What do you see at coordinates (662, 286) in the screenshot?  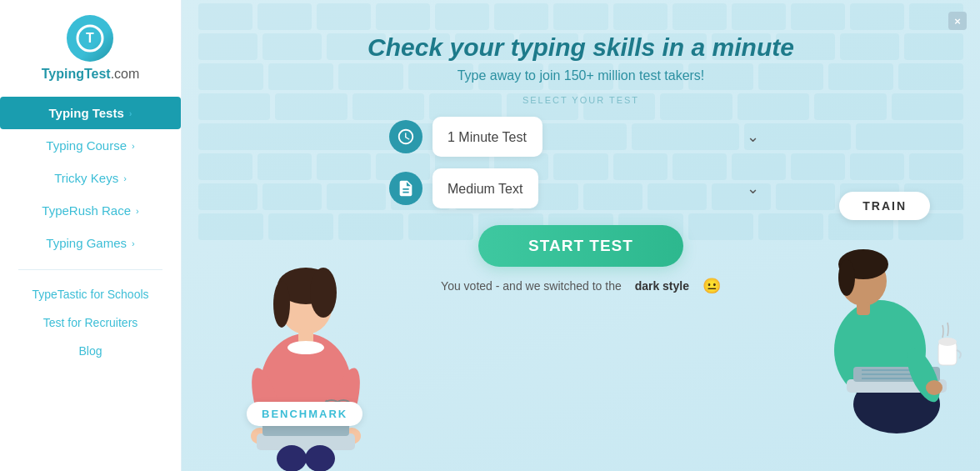 I see `dark-style-bold: dark style` at bounding box center [662, 286].